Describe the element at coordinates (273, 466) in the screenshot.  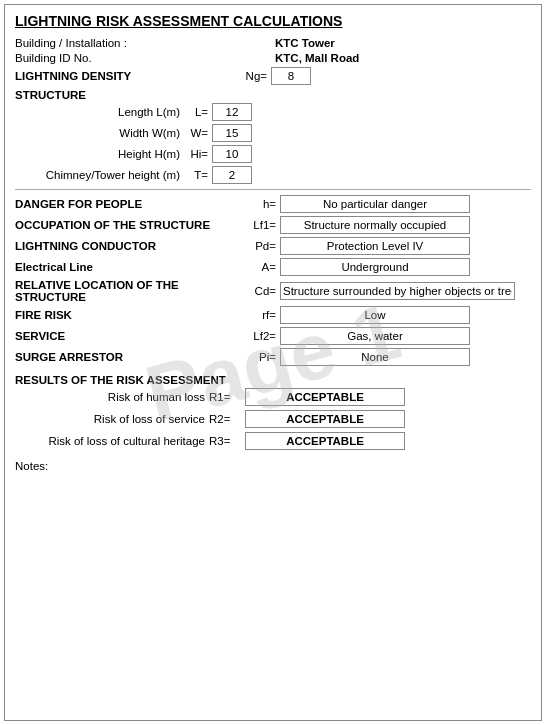
I see `notes-label: Notes:` at that location.